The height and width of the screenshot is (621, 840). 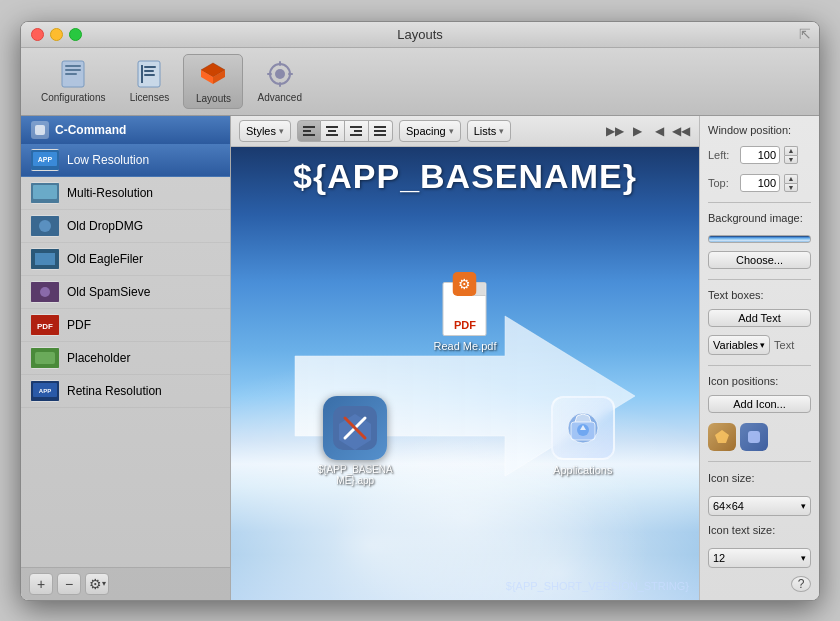 What do you see at coordinates (760, 183) in the screenshot?
I see `top-position-input` at bounding box center [760, 183].